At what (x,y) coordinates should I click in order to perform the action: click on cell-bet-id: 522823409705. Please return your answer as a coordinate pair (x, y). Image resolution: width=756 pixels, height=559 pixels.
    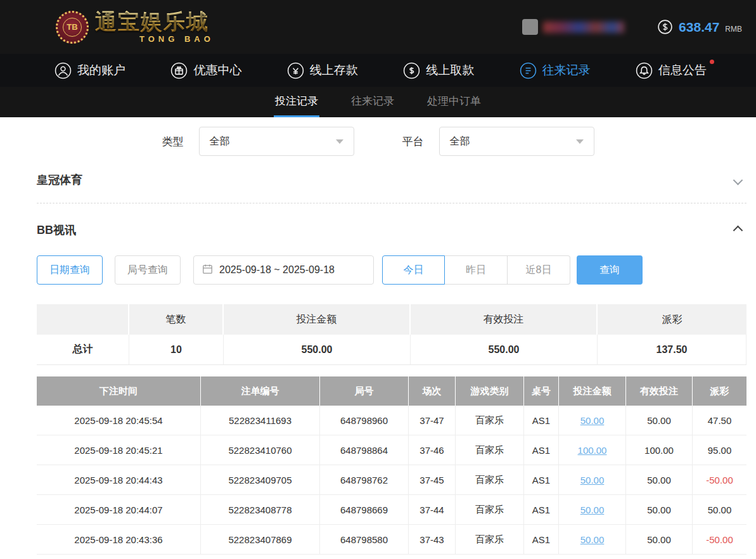
    Looking at the image, I should click on (260, 480).